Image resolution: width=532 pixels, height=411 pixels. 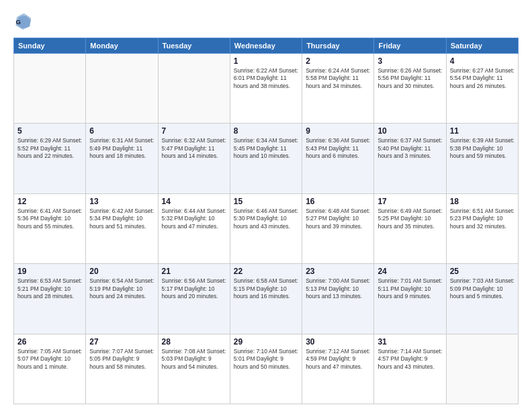 I want to click on day-number: 20, so click(x=122, y=271).